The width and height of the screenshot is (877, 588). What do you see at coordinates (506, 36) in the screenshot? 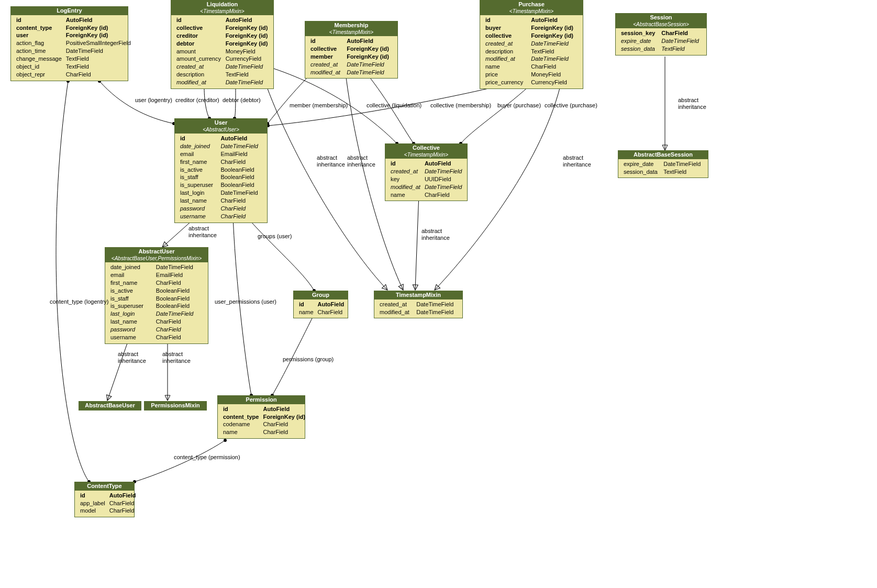
I see `field-name: collective` at bounding box center [506, 36].